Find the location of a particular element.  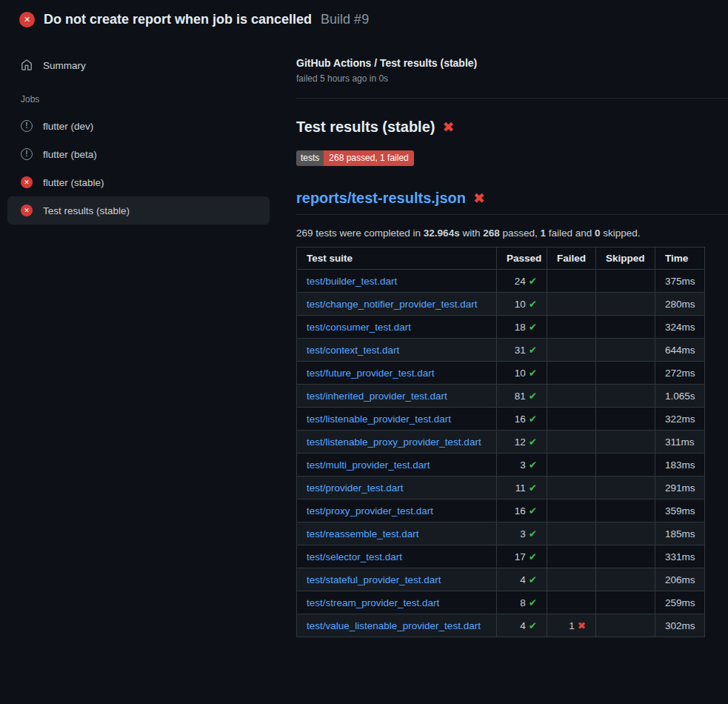

time-cell: 185ms is located at coordinates (680, 534).